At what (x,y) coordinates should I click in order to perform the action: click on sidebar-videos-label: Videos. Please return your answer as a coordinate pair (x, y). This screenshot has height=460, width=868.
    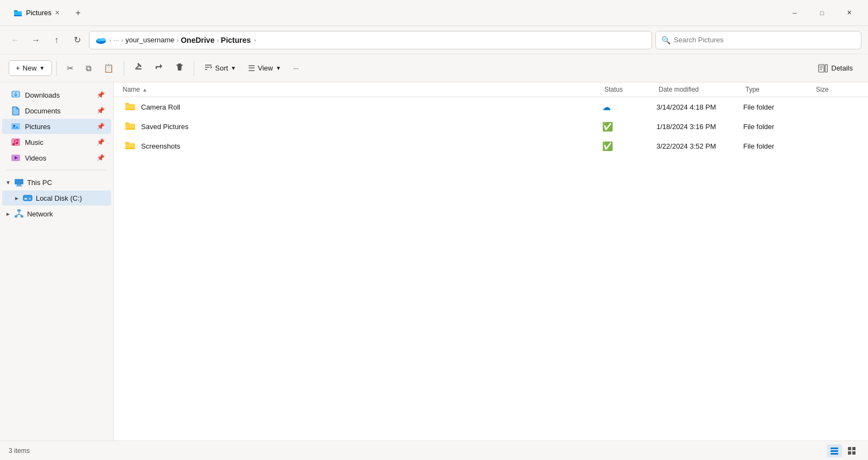
    Looking at the image, I should click on (59, 158).